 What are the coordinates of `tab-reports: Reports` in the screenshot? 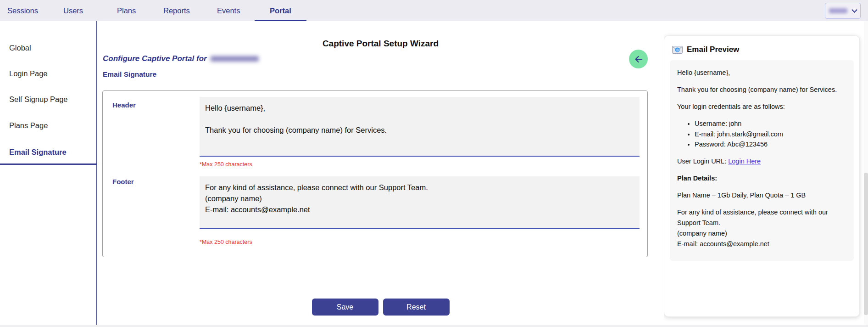 It's located at (177, 11).